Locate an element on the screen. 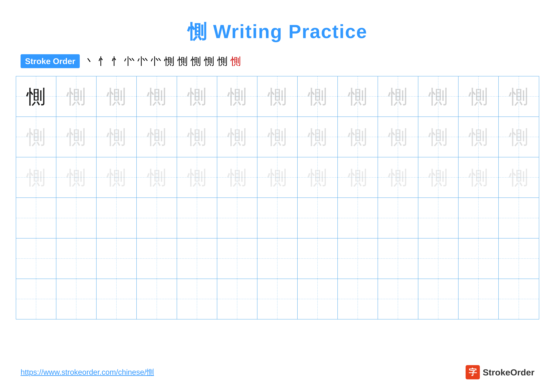  grid-cell-r1c9: 惻 is located at coordinates (358, 97).